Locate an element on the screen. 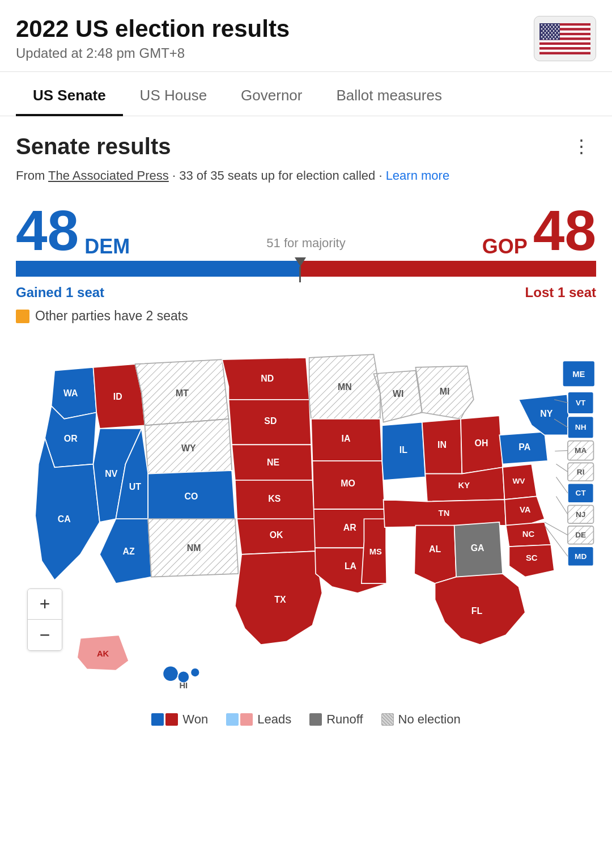 The height and width of the screenshot is (868, 612). source-link: The Associated Press is located at coordinates (109, 176).